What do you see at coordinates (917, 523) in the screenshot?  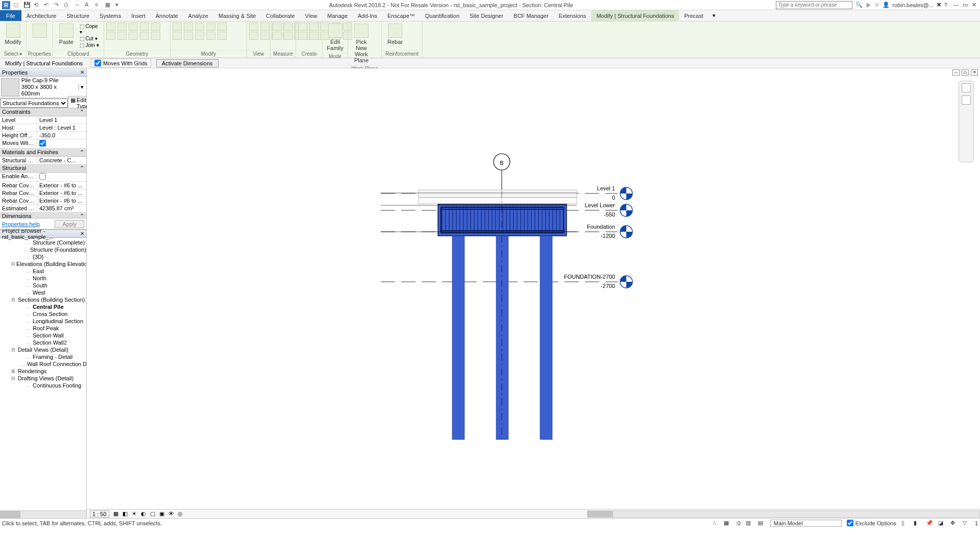 I see `select-underlay-icon: ▮` at bounding box center [917, 523].